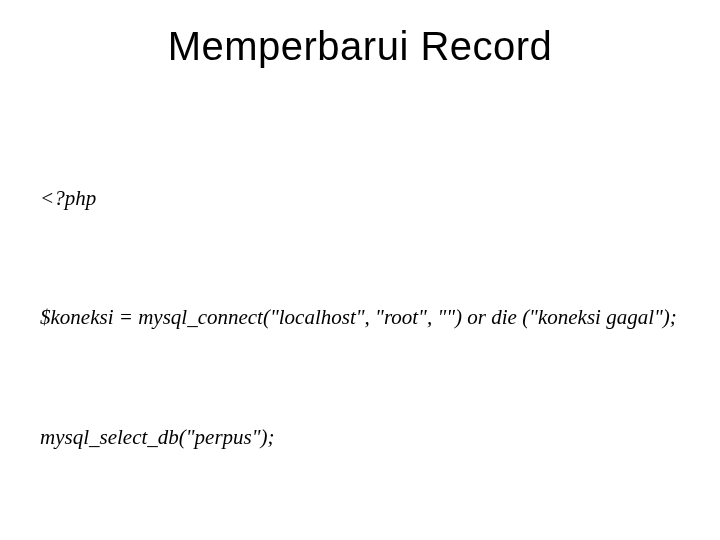 This screenshot has height=540, width=720. What do you see at coordinates (360, 438) in the screenshot?
I see `code-line-3: mysql_select_db("perpus");` at bounding box center [360, 438].